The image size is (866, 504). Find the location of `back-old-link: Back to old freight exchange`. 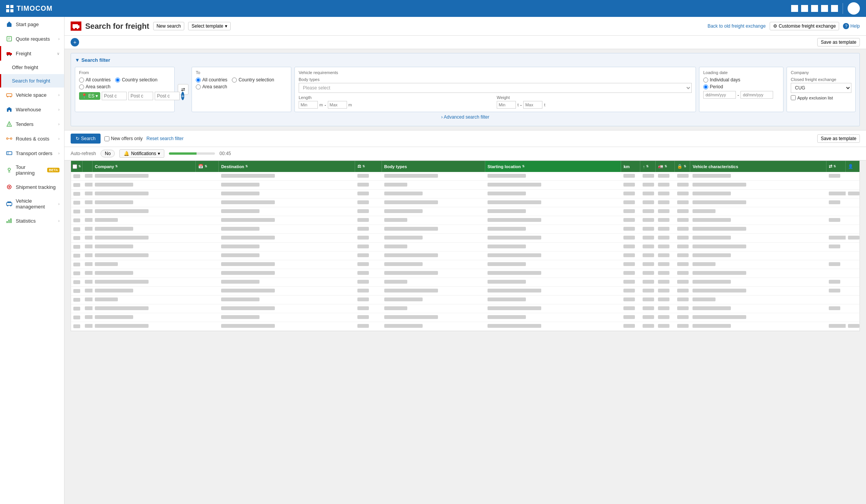

back-old-link: Back to old freight exchange is located at coordinates (736, 26).